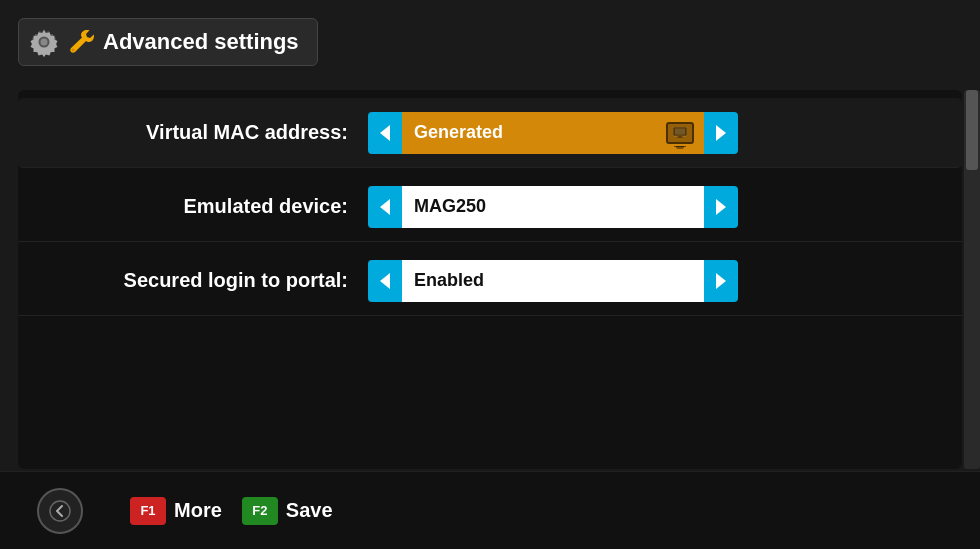 Image resolution: width=980 pixels, height=549 pixels. I want to click on secured-login-selector: Enabled, so click(553, 281).